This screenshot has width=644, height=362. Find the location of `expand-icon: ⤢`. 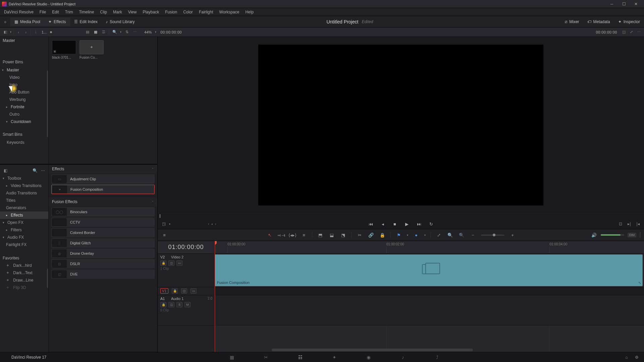

expand-icon: ⤢ is located at coordinates (631, 32).